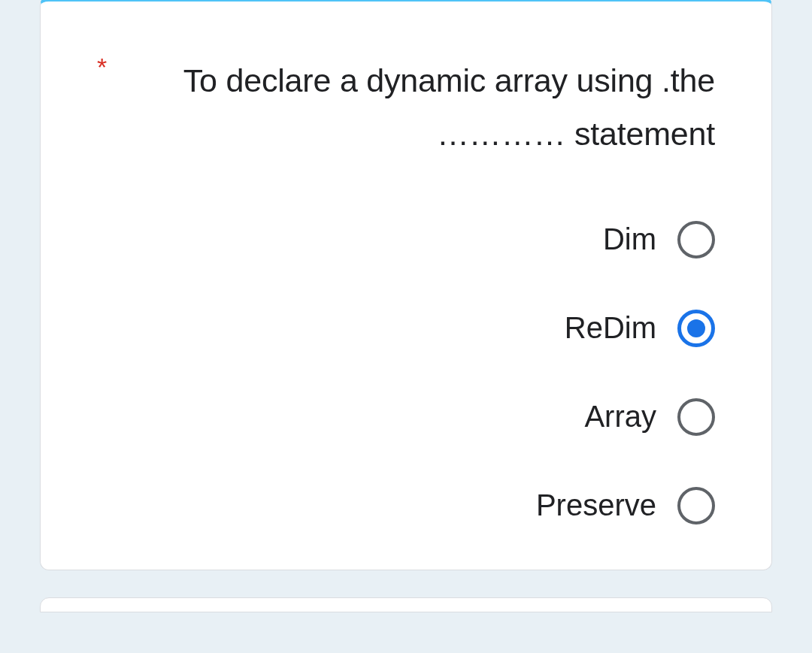 This screenshot has width=812, height=653. Describe the element at coordinates (406, 605) in the screenshot. I see `next-card-peek` at that location.